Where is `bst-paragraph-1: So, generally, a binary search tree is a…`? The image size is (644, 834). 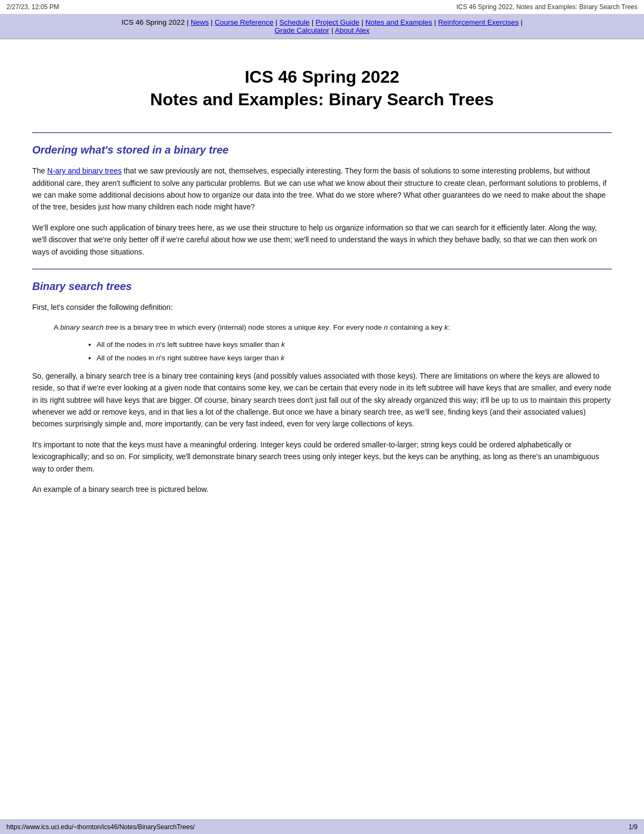
bst-paragraph-1: So, generally, a binary search tree is a… is located at coordinates (322, 400).